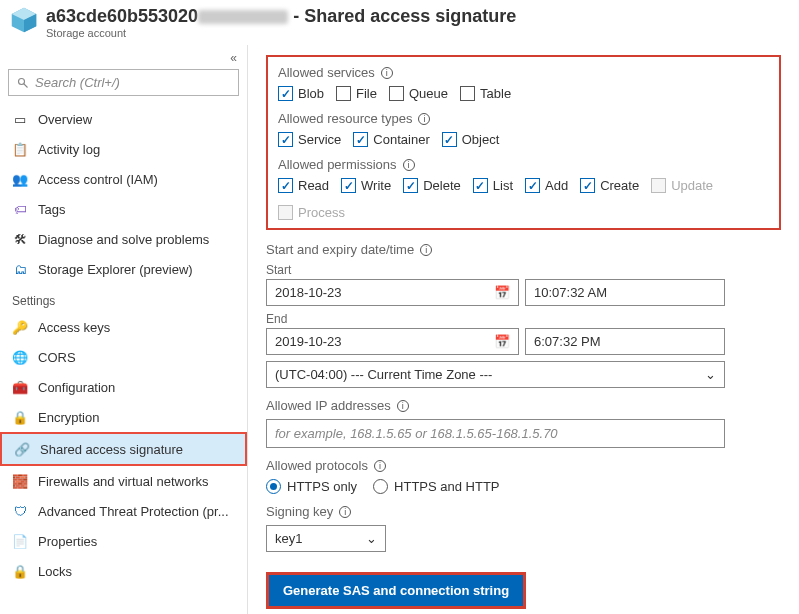 The width and height of the screenshot is (799, 614). Describe the element at coordinates (524, 118) in the screenshot. I see `allowed-resource-types-label: Allowed resource typesi` at that location.